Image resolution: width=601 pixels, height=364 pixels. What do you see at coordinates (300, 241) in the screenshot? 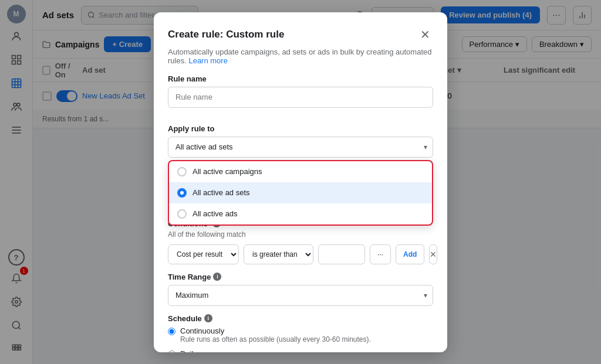
I see `conditions-section: Conditions i All of the following match …` at bounding box center [300, 241].